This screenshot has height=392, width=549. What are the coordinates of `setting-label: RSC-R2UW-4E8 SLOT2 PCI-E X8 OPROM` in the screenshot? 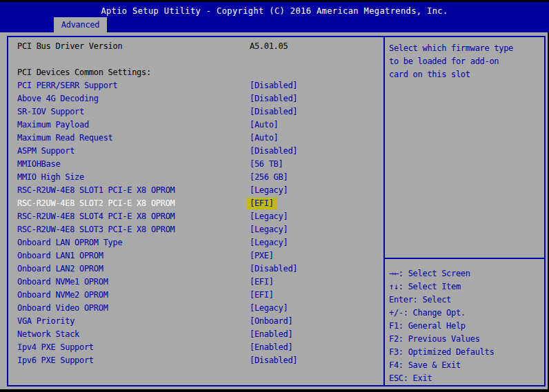 It's located at (134, 204).